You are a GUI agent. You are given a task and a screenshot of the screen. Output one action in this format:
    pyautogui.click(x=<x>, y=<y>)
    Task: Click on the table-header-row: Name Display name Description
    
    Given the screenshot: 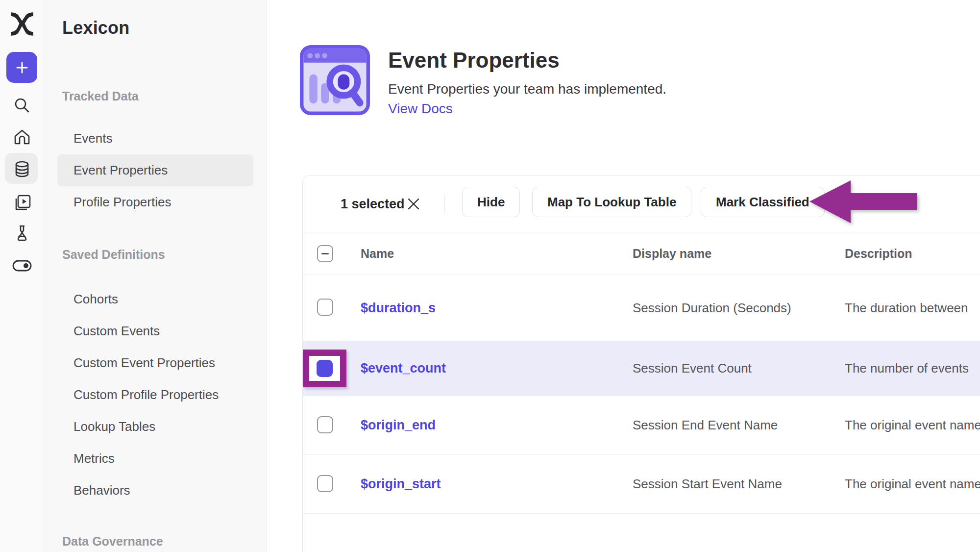 What is the action you would take?
    pyautogui.click(x=641, y=254)
    